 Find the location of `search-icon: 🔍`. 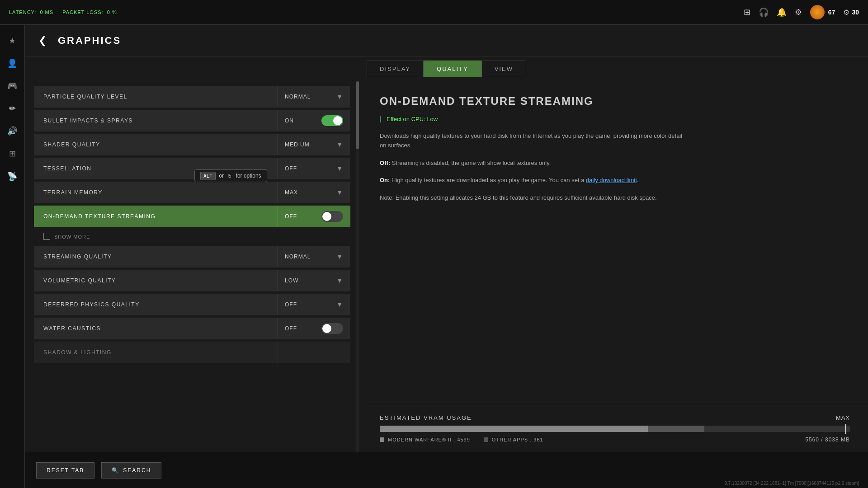

search-icon: 🔍 is located at coordinates (116, 470).